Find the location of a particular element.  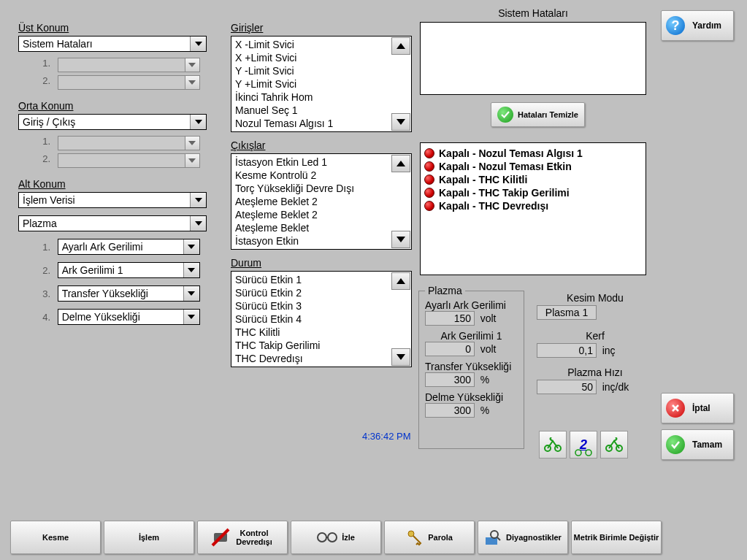

list-item: Kesme Kontrolü 2 is located at coordinates (321, 175).